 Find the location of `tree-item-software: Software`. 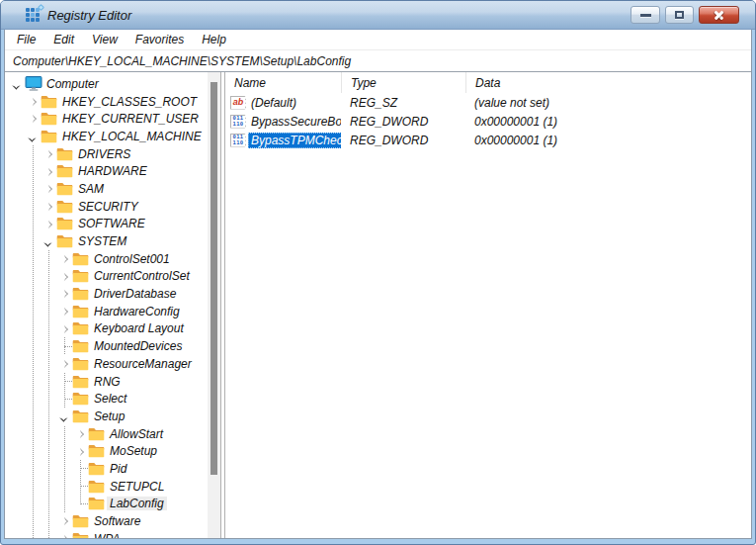

tree-item-software: Software is located at coordinates (107, 521).